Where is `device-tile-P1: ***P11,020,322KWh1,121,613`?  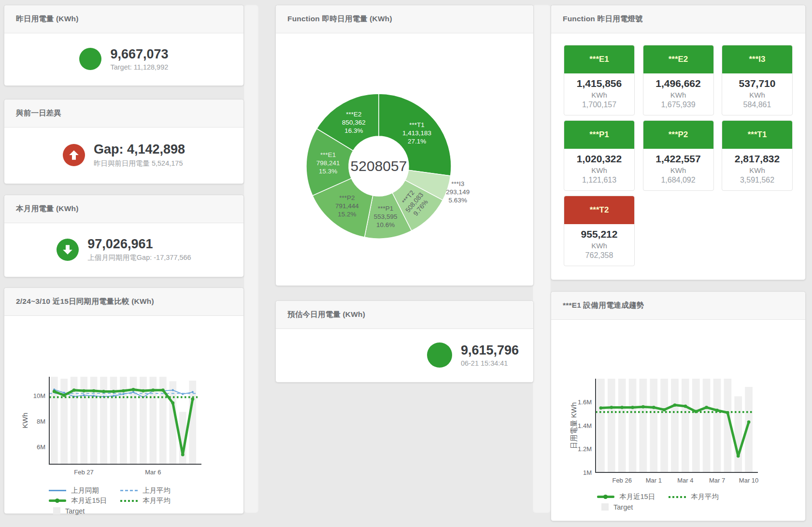 device-tile-P1: ***P11,020,322KWh1,121,613 is located at coordinates (599, 156).